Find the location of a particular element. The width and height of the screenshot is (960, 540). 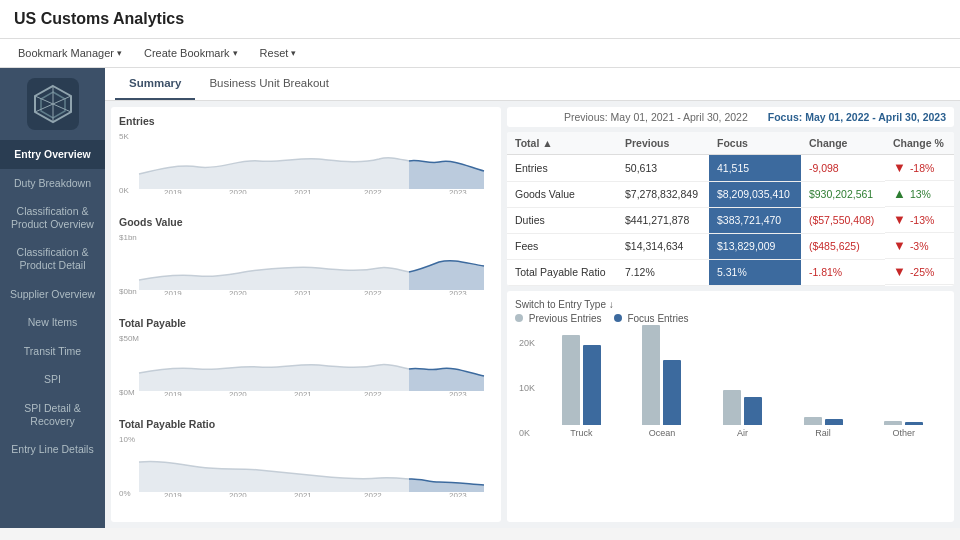

svg-text: 5K is located at coordinates (124, 136).